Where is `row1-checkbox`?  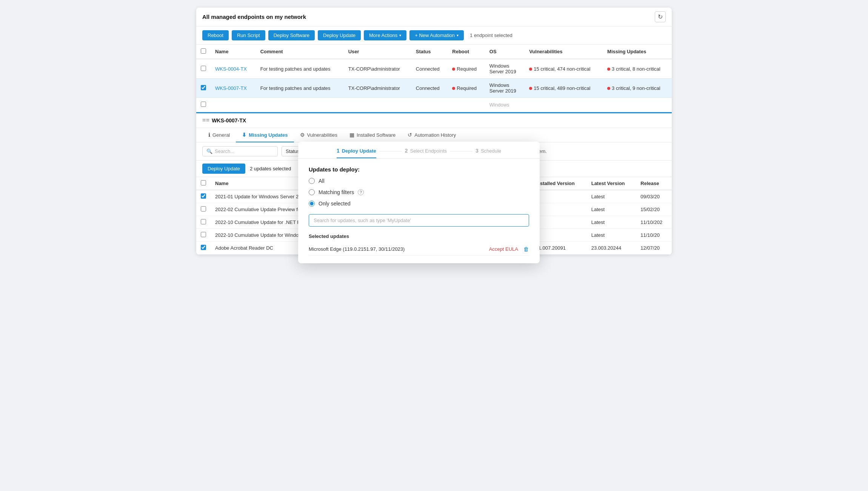
row1-checkbox is located at coordinates (203, 68).